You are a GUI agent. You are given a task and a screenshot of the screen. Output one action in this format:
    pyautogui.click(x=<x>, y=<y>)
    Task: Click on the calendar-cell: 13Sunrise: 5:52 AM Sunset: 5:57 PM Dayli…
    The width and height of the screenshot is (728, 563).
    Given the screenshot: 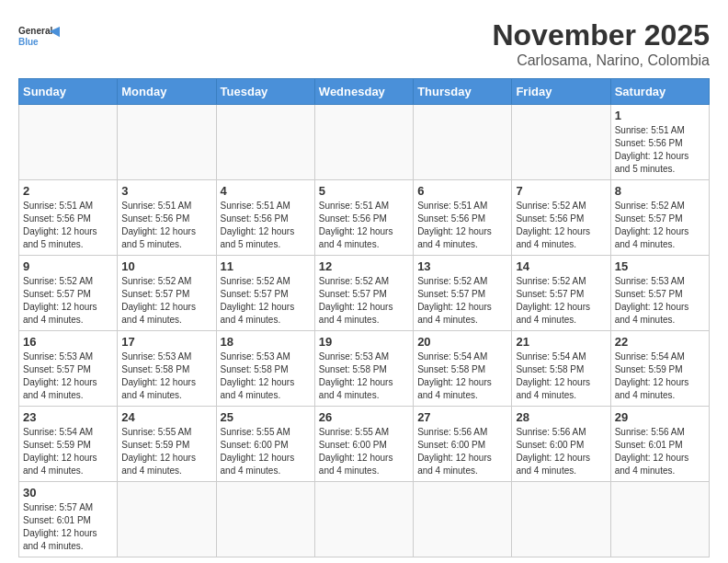 What is the action you would take?
    pyautogui.click(x=463, y=293)
    